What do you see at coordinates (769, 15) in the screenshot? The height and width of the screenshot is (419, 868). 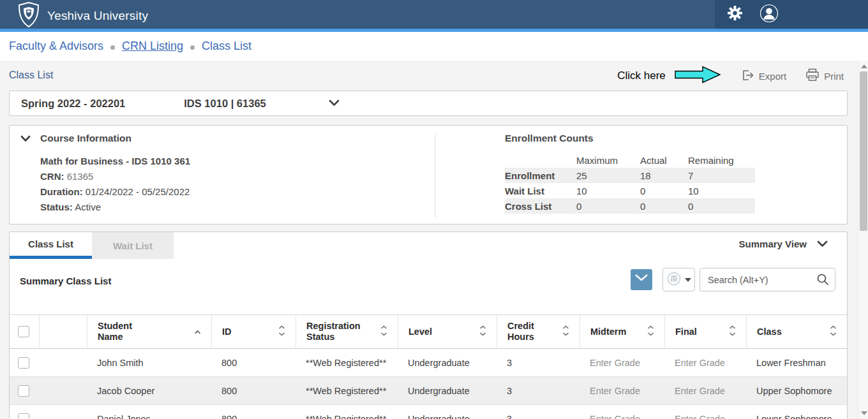 I see `user-profile-icon` at bounding box center [769, 15].